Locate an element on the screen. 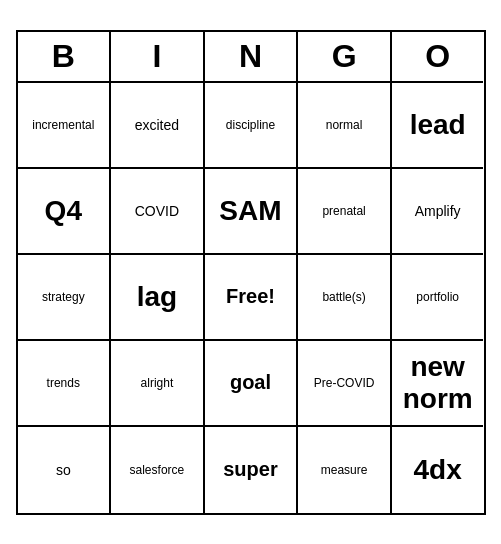  header-letter-N: N is located at coordinates (252, 58).